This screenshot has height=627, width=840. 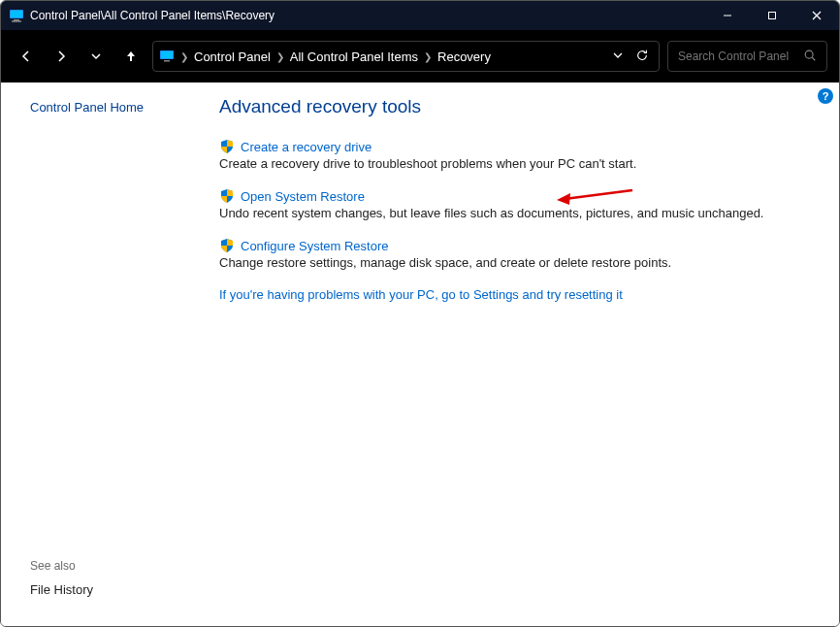 I want to click on breadcrumb-root: Control Panel, so click(x=233, y=56).